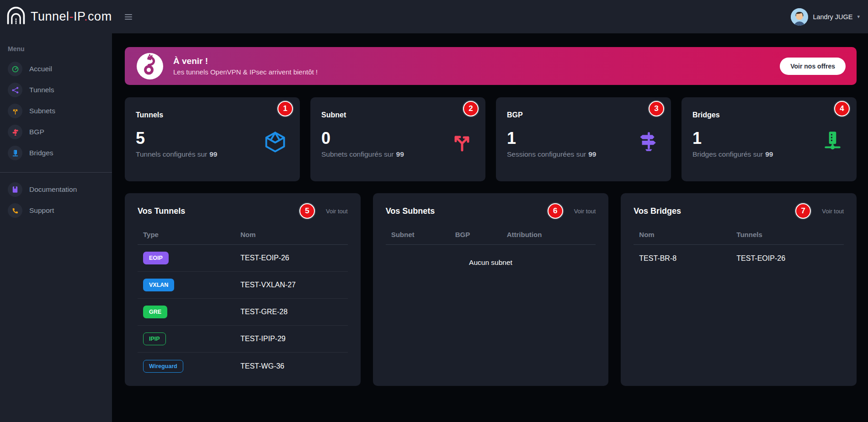 Image resolution: width=868 pixels, height=422 pixels. Describe the element at coordinates (150, 66) in the screenshot. I see `wireguard-logo-icon` at that location.